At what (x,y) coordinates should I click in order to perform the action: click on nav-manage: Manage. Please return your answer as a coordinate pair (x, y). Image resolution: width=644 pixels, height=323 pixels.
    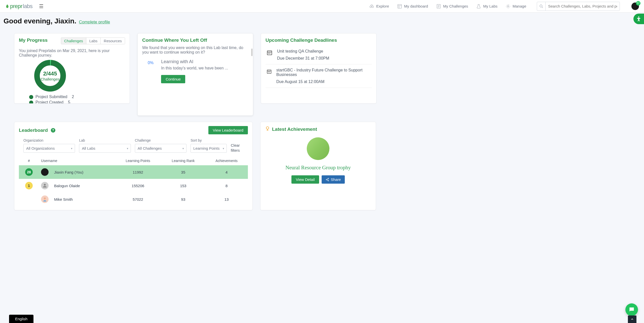
    Looking at the image, I should click on (516, 6).